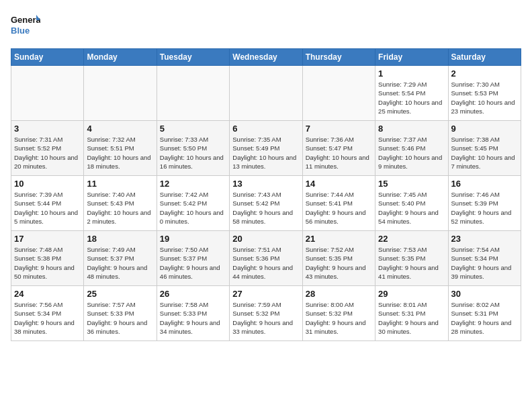 The image size is (532, 411). I want to click on day-number: 28, so click(339, 294).